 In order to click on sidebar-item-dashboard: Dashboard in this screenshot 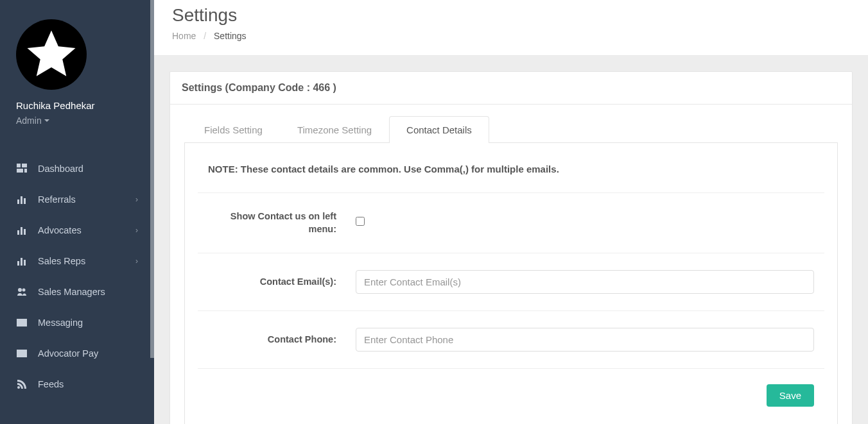, I will do `click(77, 169)`.